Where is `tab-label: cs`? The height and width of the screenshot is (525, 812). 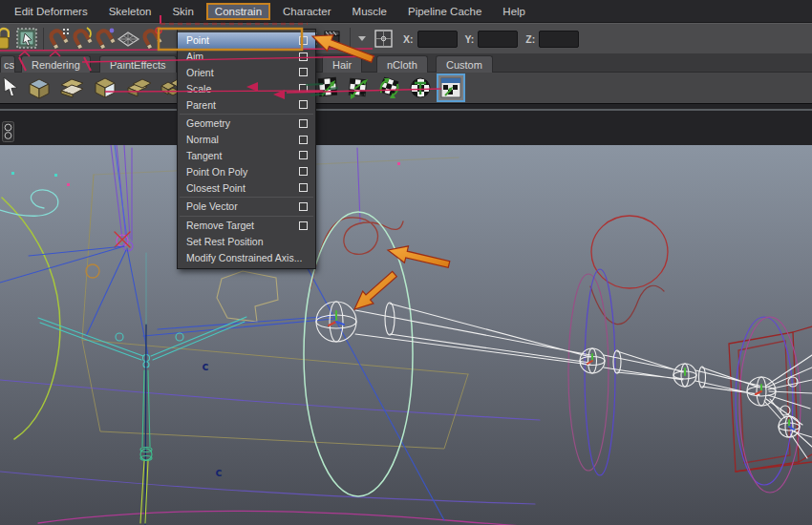 tab-label: cs is located at coordinates (10, 65).